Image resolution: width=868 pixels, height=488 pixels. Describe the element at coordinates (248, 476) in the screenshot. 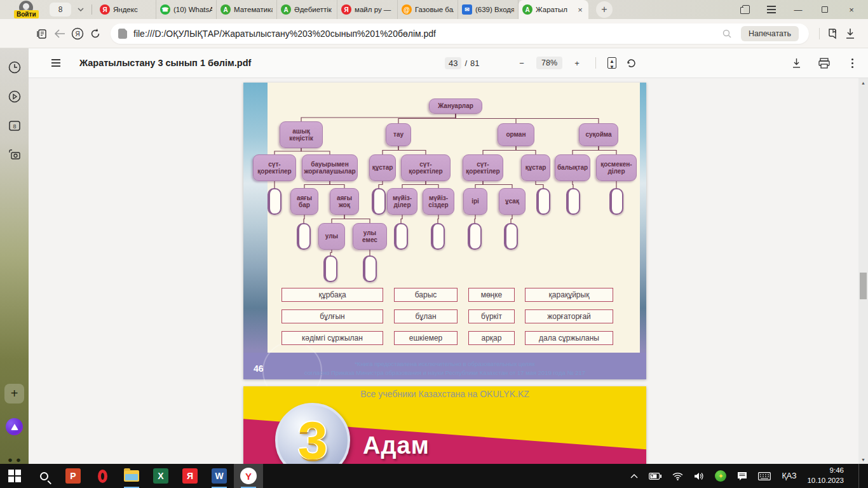

I see `taskbar-yandex-icon: Y` at that location.